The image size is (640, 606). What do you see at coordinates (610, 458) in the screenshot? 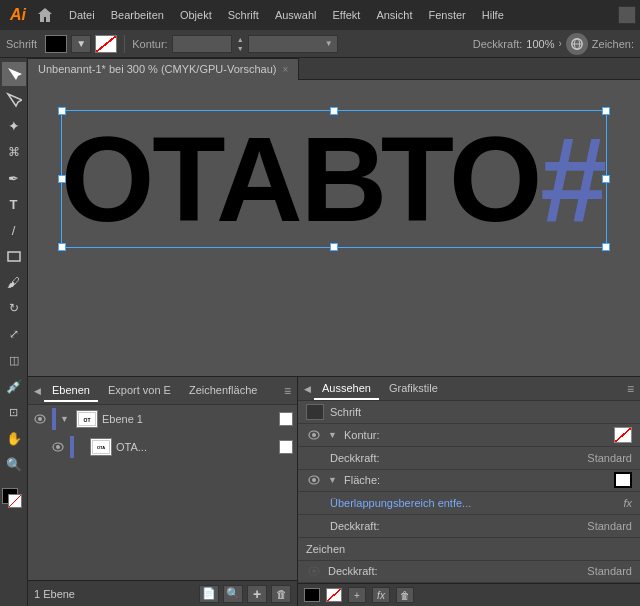
I see `kontur-deckkraft-value: Standard` at bounding box center [610, 458].